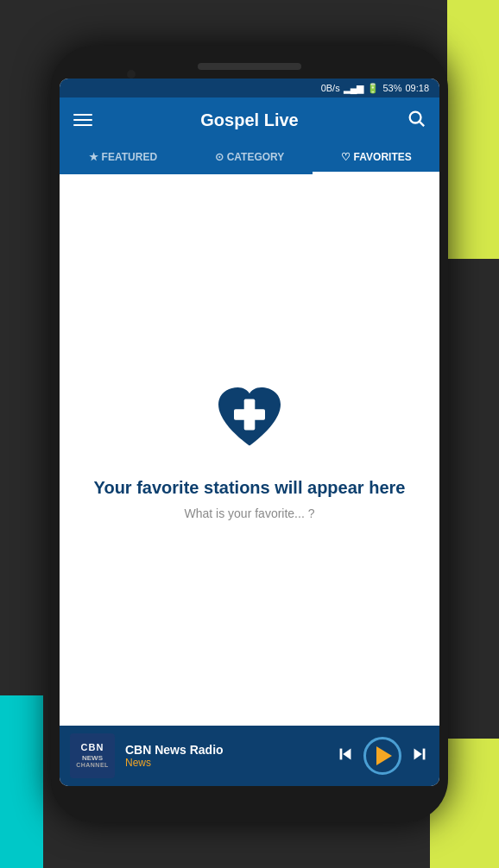 This screenshot has width=499, height=868. What do you see at coordinates (250, 159) in the screenshot?
I see `tab-category: ⊙ CATEGORY` at bounding box center [250, 159].